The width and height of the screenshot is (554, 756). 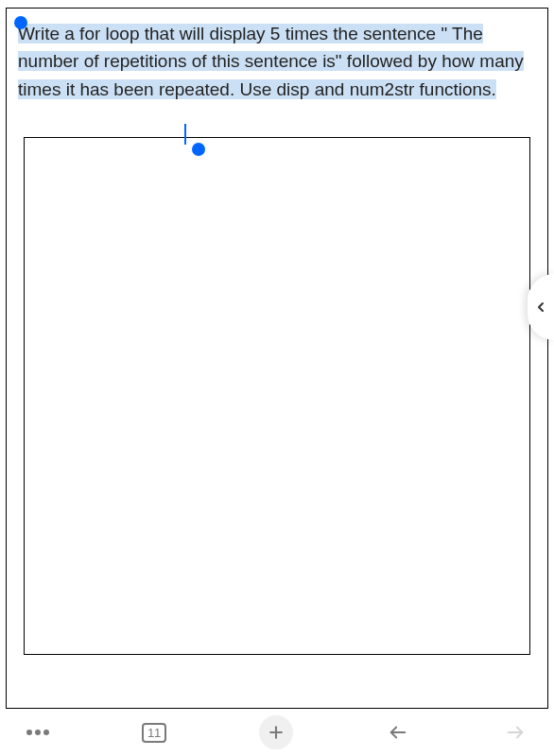 I want to click on question-text-block: Write a for loop that will display 5 tim…, so click(x=277, y=60).